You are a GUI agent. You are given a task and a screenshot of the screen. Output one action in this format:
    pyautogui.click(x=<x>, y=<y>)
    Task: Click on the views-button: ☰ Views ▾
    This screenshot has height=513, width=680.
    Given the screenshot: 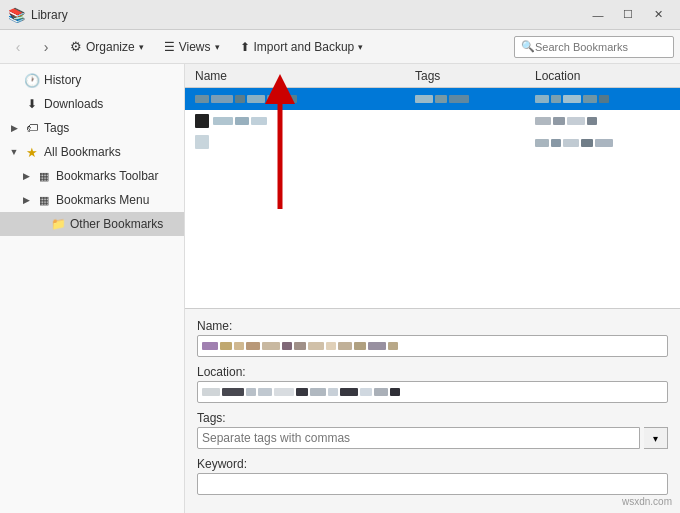 What is the action you would take?
    pyautogui.click(x=192, y=47)
    